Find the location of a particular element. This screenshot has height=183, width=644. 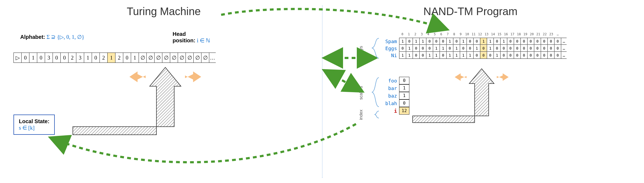

scalars-table: foo0bar1baz1blah0i12 is located at coordinates (395, 96).